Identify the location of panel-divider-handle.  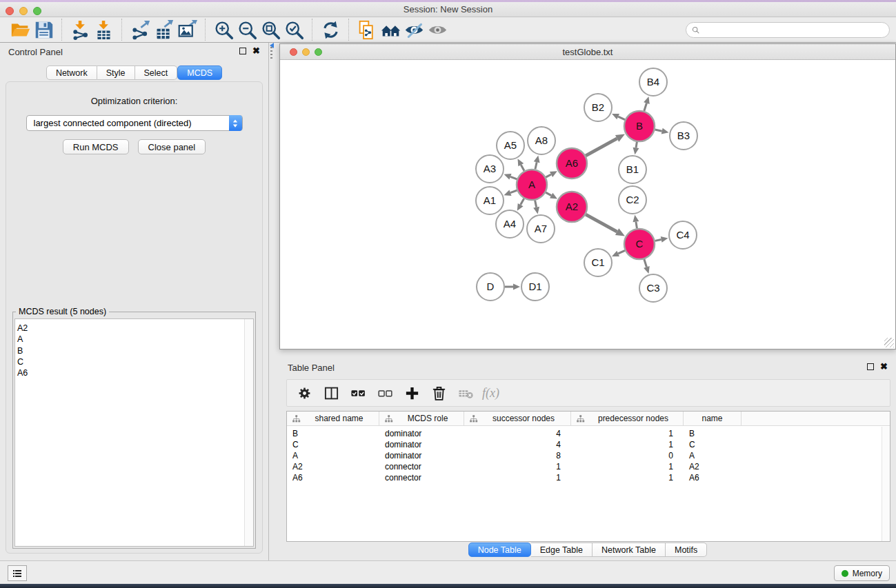
(272, 53).